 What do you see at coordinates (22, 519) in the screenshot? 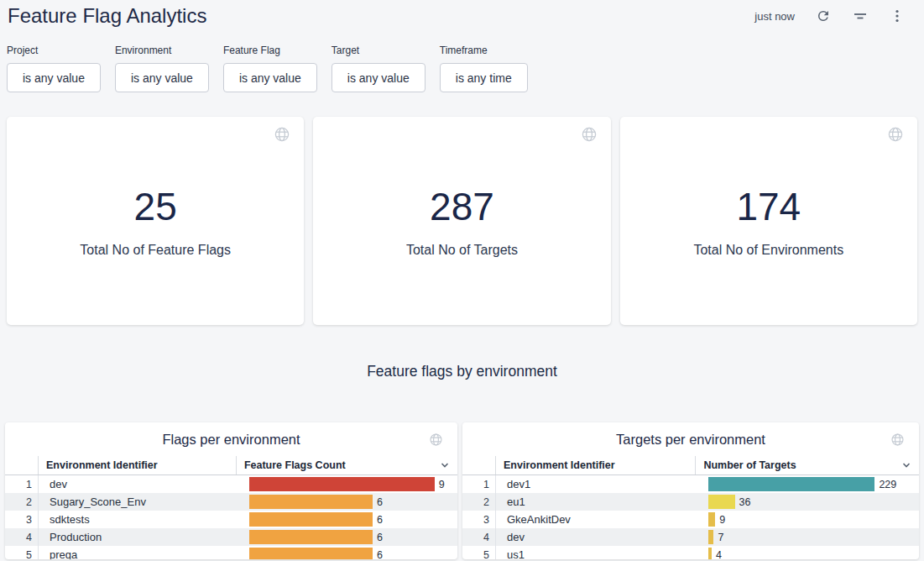
I see `row-index: 3` at bounding box center [22, 519].